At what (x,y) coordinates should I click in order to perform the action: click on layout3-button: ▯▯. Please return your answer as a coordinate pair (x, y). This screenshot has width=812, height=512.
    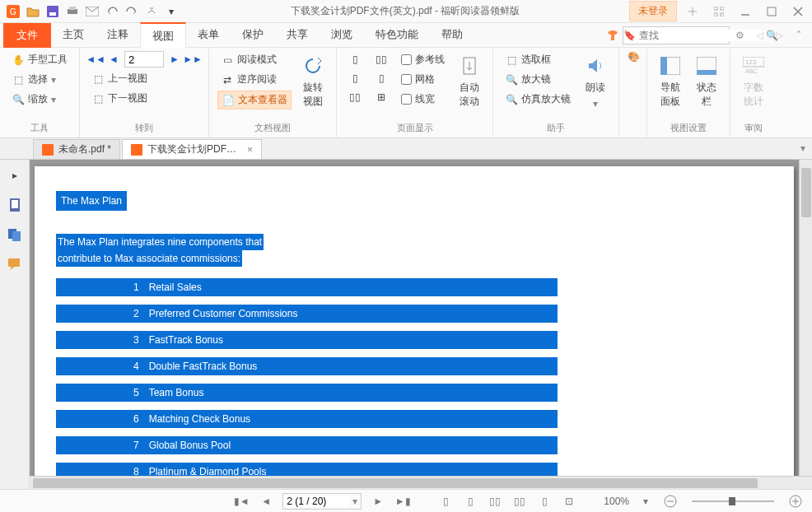
    Looking at the image, I should click on (355, 97).